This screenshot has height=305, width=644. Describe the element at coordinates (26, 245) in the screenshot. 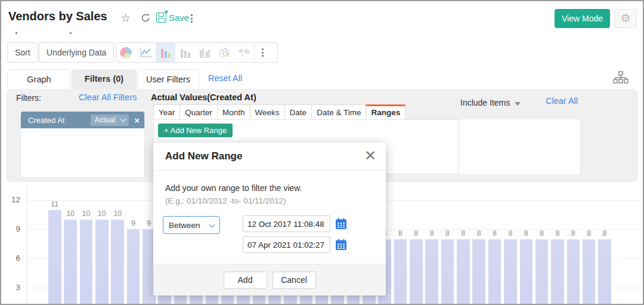

I see `y-axis-line` at that location.